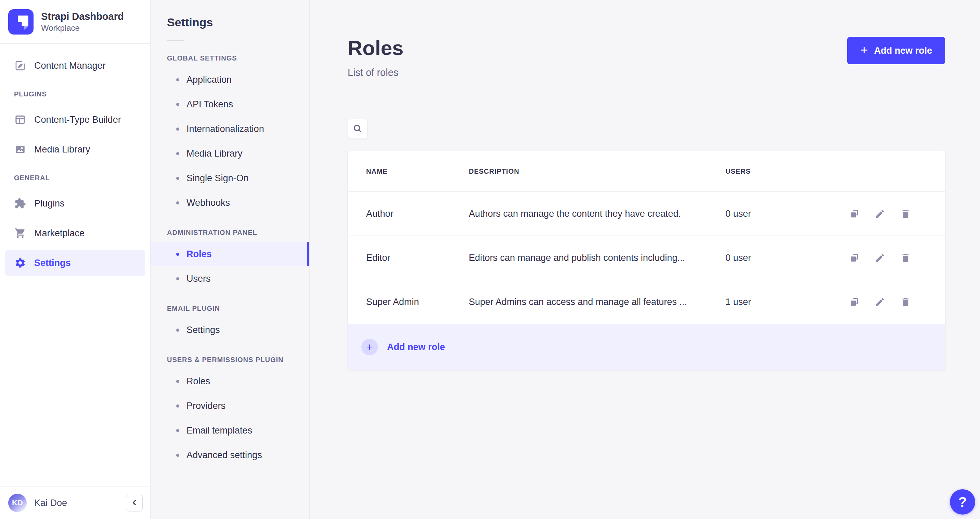  Describe the element at coordinates (20, 119) in the screenshot. I see `layout-grid-icon` at that location.